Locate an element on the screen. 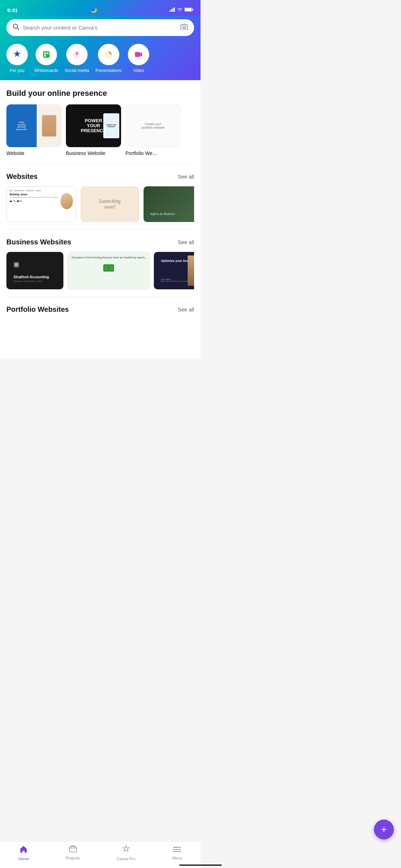  video-icon-circle is located at coordinates (139, 55).